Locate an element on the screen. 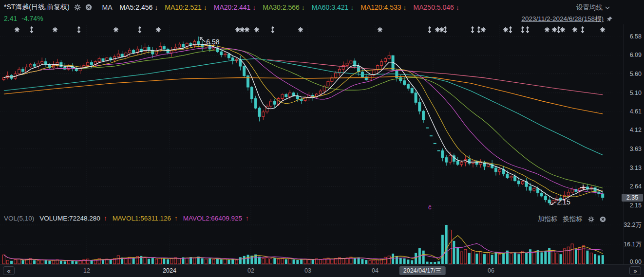 This screenshot has height=277, width=644. add-indicator-button: 加指标 is located at coordinates (548, 219).